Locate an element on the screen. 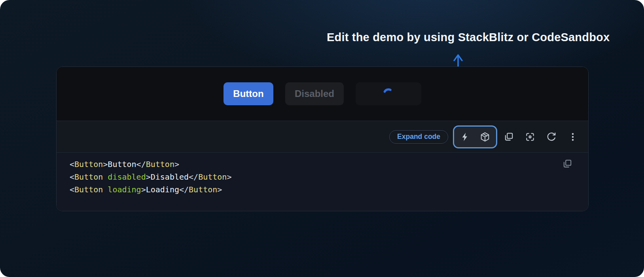 The image size is (644, 277). arrowhead-up-icon is located at coordinates (458, 58).